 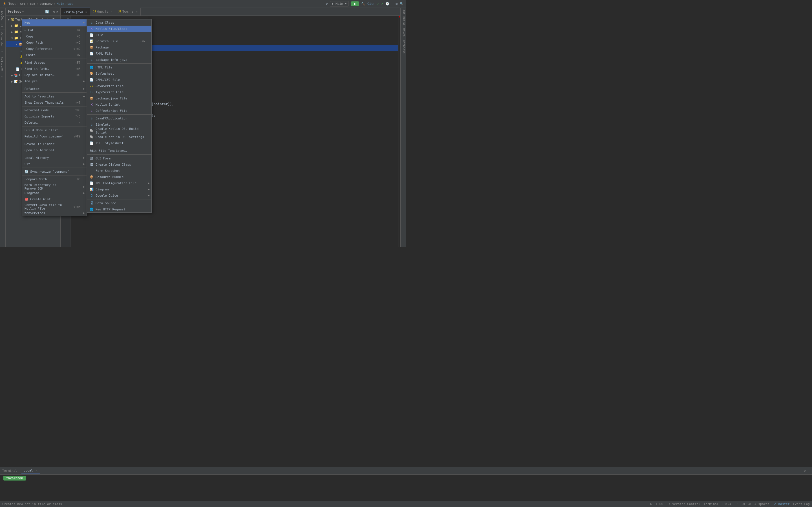 I want to click on tab-close-two: ✕, so click(x=137, y=11).